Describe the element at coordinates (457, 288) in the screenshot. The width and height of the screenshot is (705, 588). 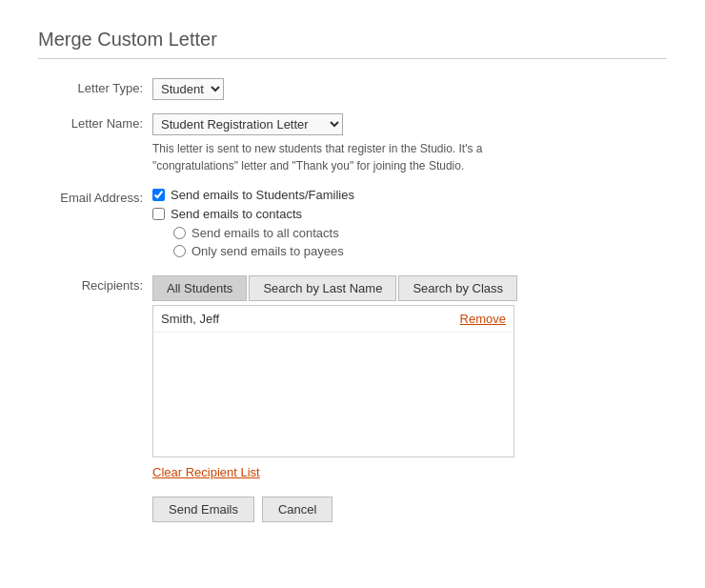
I see `search-by-class-button: Search by Class` at that location.